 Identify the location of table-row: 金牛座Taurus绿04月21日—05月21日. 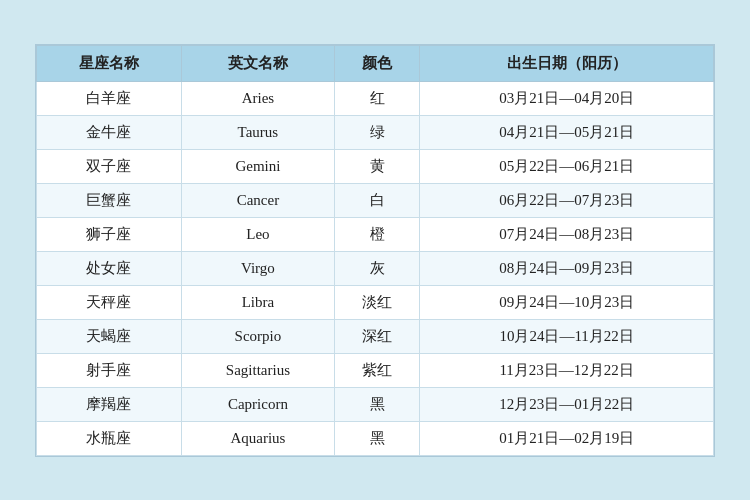
(376, 132).